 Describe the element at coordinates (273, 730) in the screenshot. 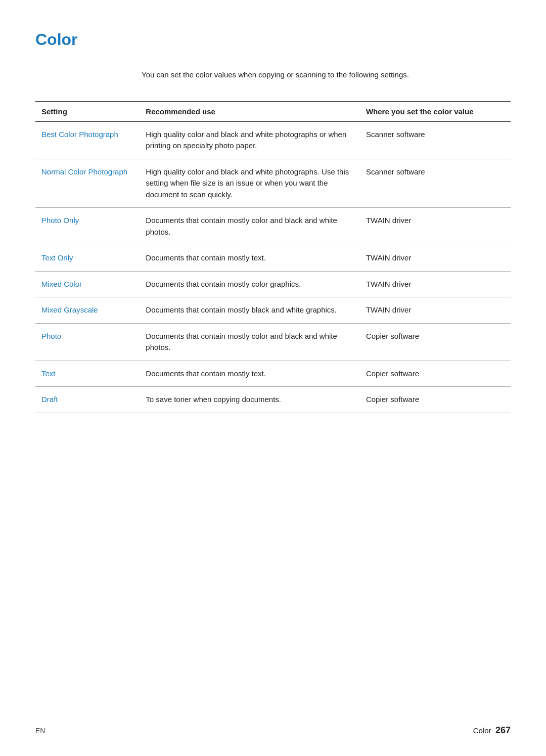

I see `page-footer: EN Color 267` at that location.